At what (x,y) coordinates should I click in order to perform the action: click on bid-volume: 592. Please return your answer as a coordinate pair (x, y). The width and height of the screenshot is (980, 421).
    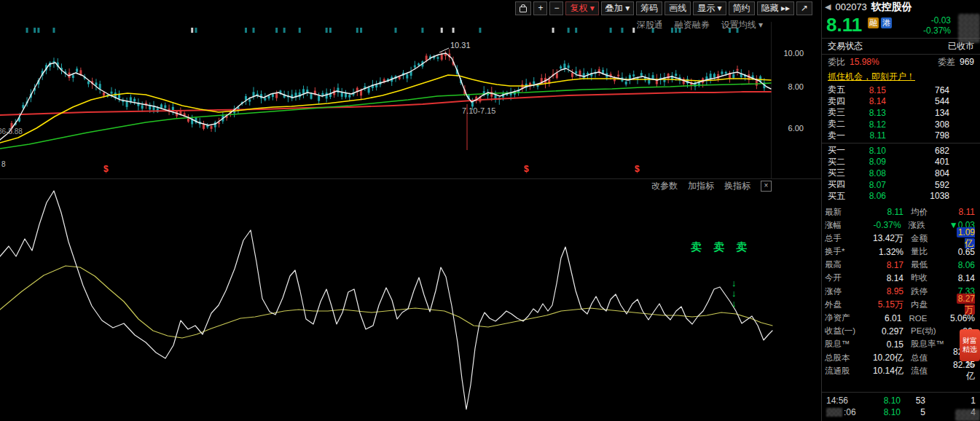
    Looking at the image, I should click on (930, 185).